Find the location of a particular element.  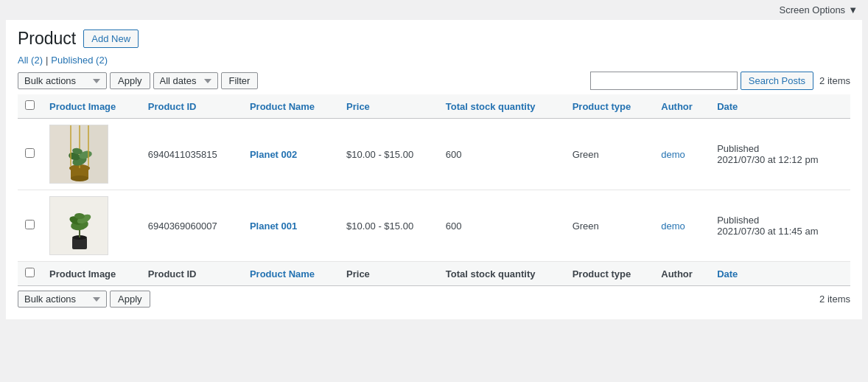

row1-product-name-link: Planet 002 is located at coordinates (273, 155).